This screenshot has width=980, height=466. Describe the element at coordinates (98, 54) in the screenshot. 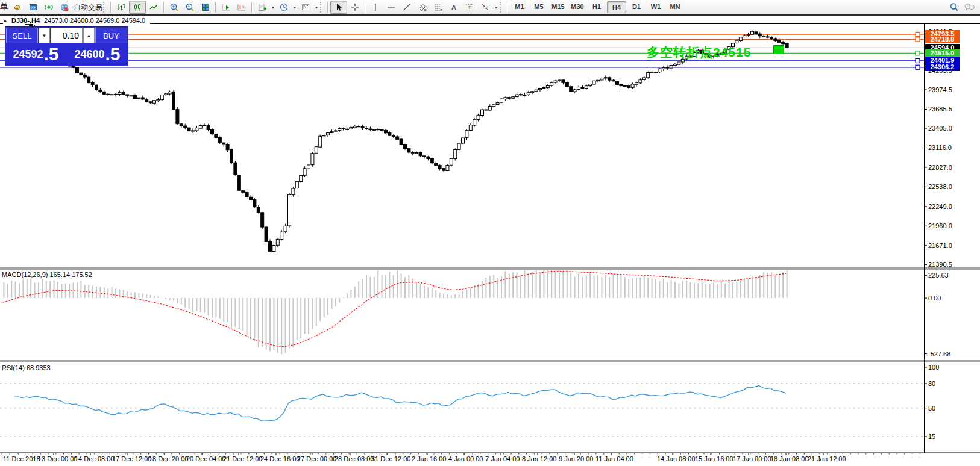

I see `buy-price: 24600 .5` at that location.